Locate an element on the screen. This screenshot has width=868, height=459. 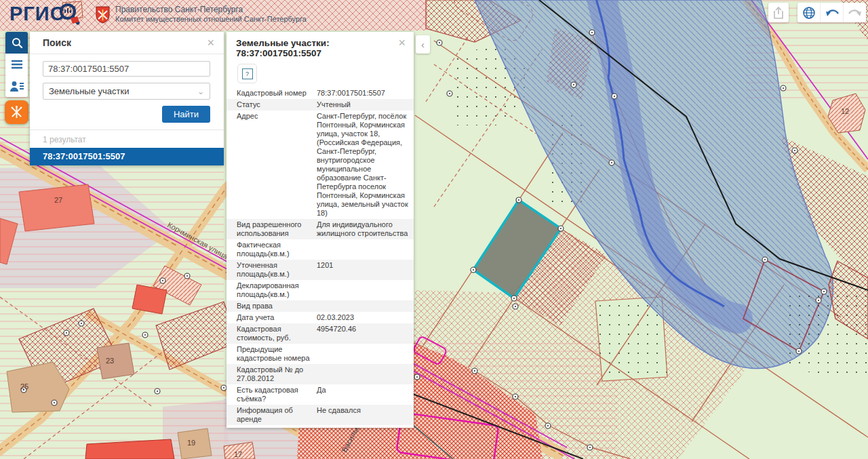
detail-row-value: Учтенный is located at coordinates (365, 104).